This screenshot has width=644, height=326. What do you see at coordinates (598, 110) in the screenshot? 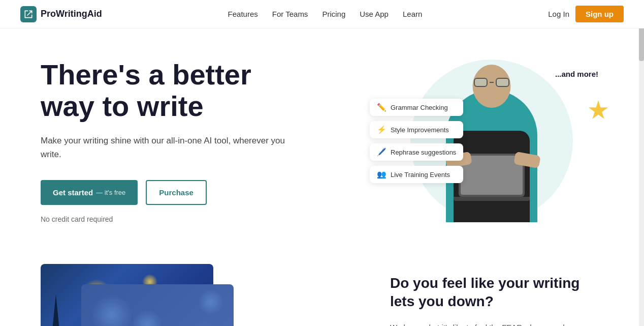
I see `star-badge` at bounding box center [598, 110].